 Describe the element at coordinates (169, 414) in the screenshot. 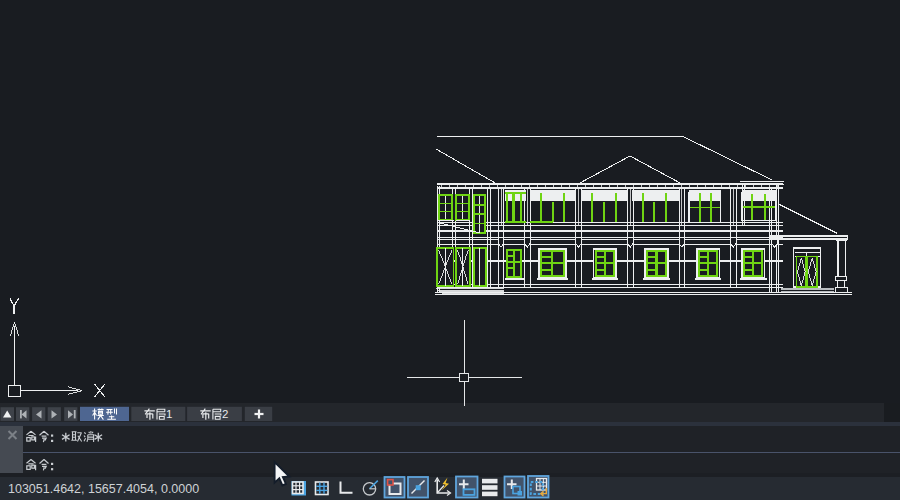

I see `svg-text: 1` at that location.